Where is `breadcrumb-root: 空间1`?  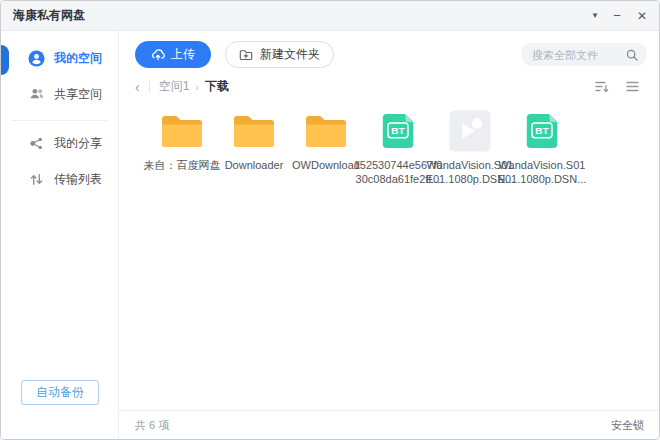 breadcrumb-root: 空间1 is located at coordinates (174, 86).